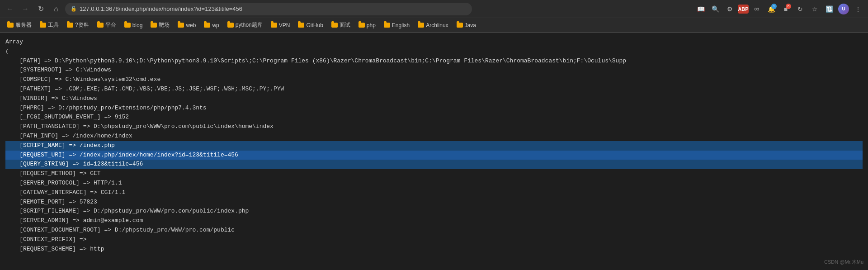 This screenshot has width=868, height=270. I want to click on content-line: [SCRIPT_FILENAME] => D:/phpstudy_pro/WWW…, so click(434, 212).